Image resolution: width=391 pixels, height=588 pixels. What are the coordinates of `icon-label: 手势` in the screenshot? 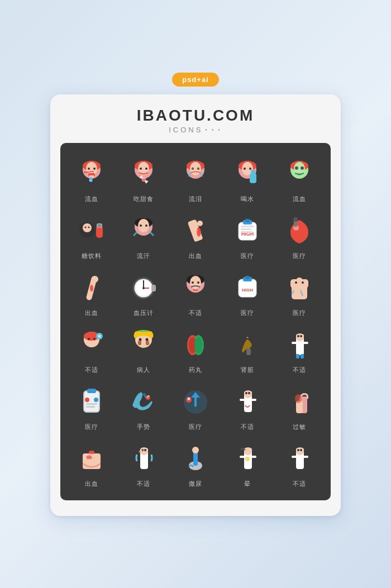 It's located at (144, 427).